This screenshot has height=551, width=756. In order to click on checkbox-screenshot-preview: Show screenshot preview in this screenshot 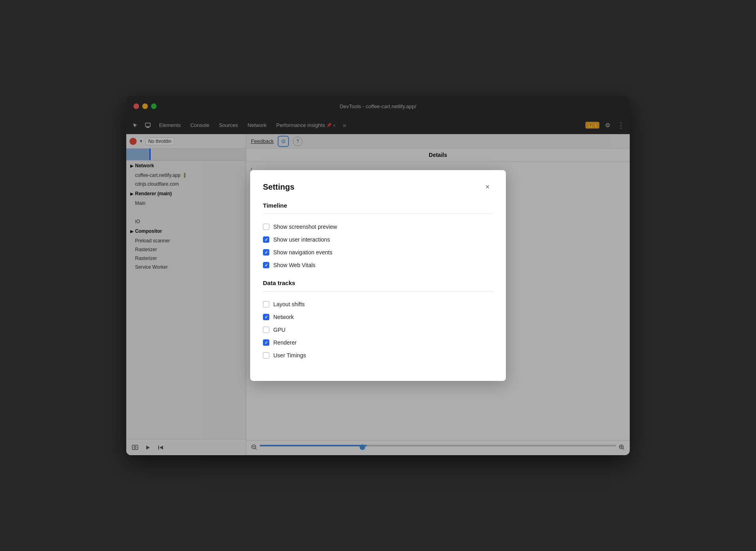, I will do `click(378, 227)`.